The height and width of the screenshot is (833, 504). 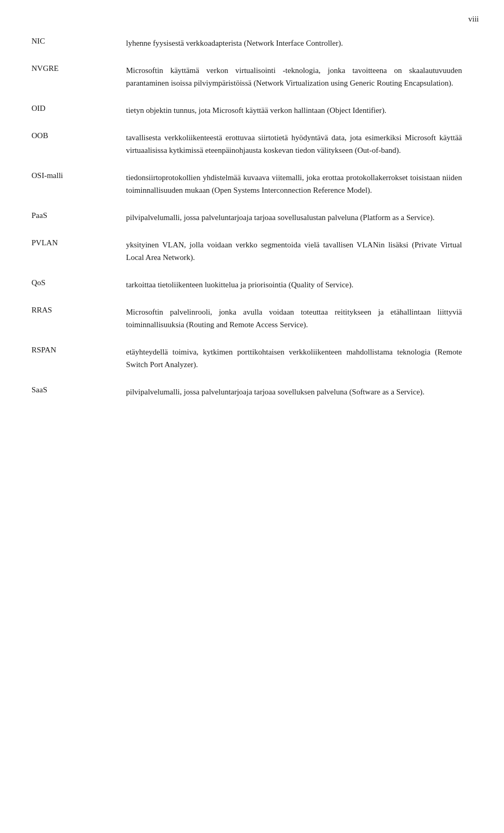 I want to click on glossary-entry: OOBtavallisesta verkkoliikenteestä erott…, so click(x=247, y=144).